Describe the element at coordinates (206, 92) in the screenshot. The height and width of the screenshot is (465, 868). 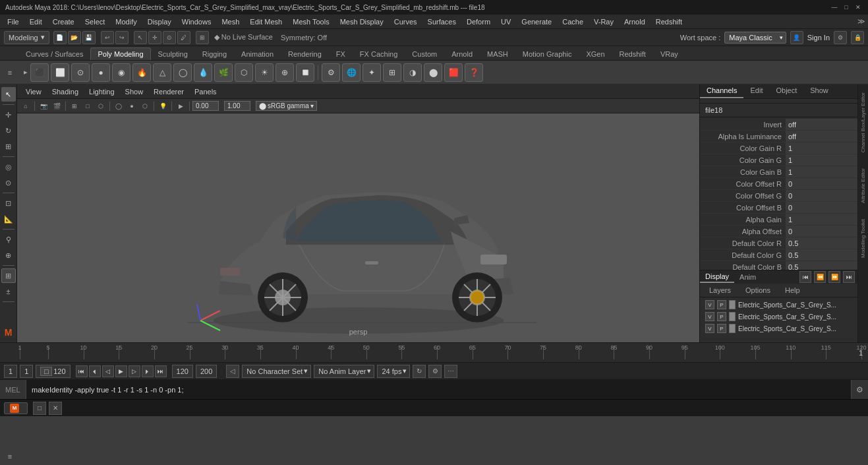
I see `vp-menu-panels: Panels` at that location.